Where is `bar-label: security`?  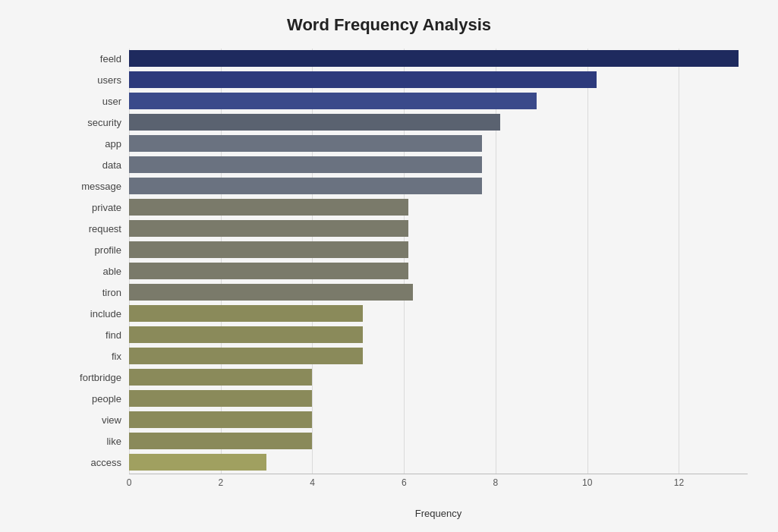 bar-label: security is located at coordinates (99, 123).